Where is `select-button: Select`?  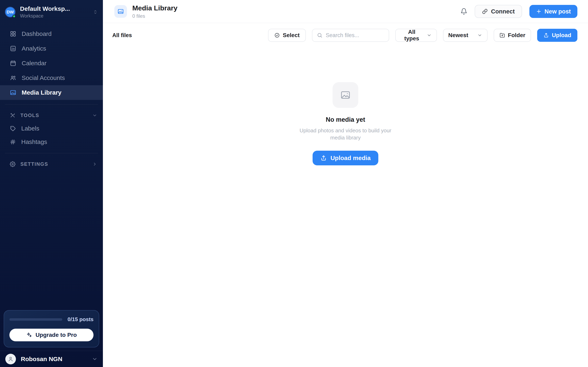 select-button: Select is located at coordinates (287, 35).